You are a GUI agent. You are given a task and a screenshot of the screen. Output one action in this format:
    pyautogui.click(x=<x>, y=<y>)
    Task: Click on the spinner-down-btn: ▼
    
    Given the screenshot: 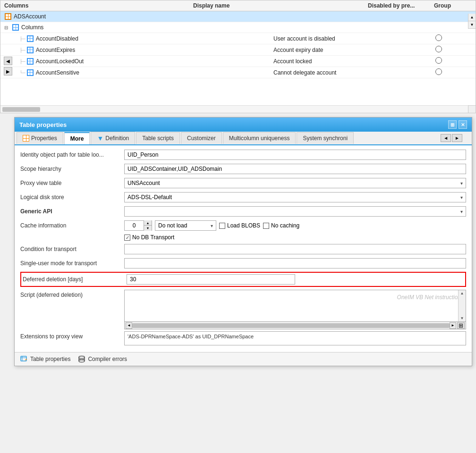 What is the action you would take?
    pyautogui.click(x=148, y=228)
    